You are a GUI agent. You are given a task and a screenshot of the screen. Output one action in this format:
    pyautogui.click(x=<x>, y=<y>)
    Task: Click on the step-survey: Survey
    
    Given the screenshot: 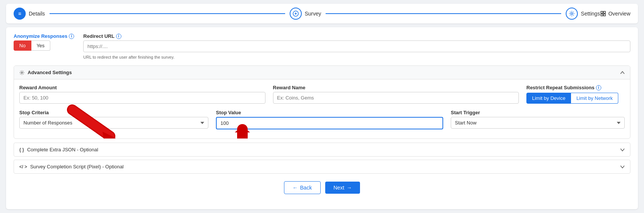 What is the action you would take?
    pyautogui.click(x=306, y=14)
    